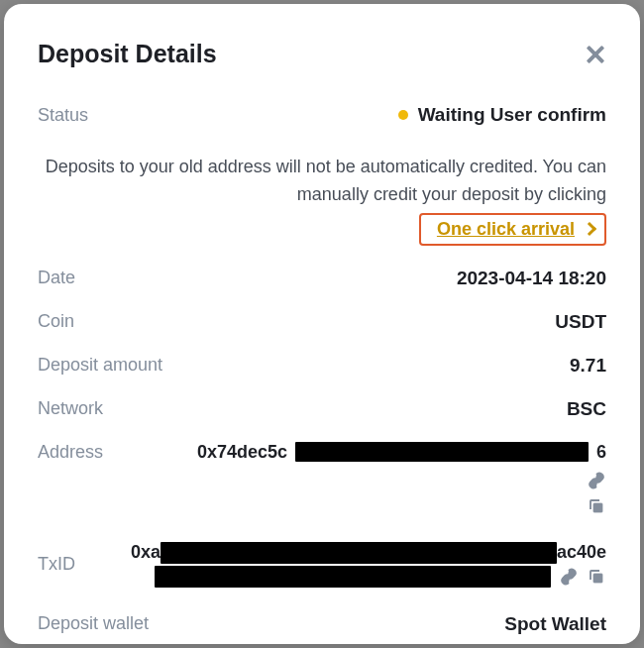 The image size is (644, 648). What do you see at coordinates (322, 565) in the screenshot?
I see `txid-row: TxID 0xaac40e` at bounding box center [322, 565].